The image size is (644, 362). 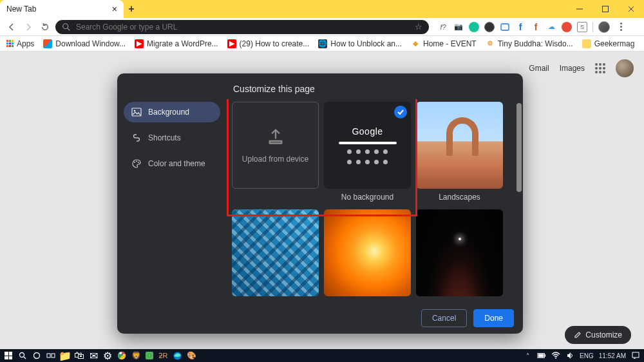 What do you see at coordinates (605, 9) in the screenshot?
I see `maximize-button` at bounding box center [605, 9].